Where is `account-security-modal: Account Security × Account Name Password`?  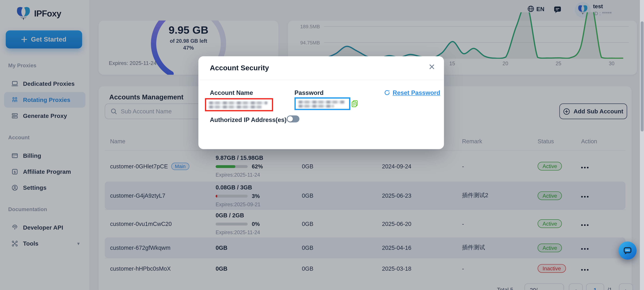
account-security-modal: Account Security × Account Name Password is located at coordinates (321, 103).